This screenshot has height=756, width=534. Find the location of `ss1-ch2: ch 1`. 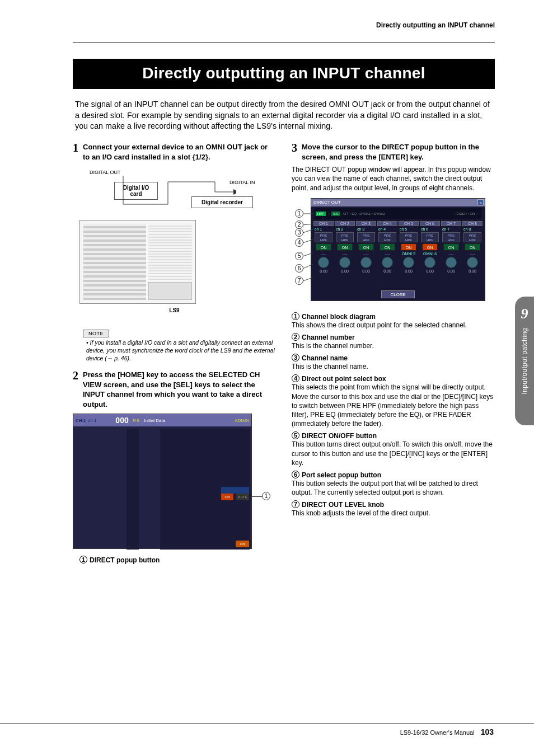

ss1-ch2: ch 1 is located at coordinates (92, 421).